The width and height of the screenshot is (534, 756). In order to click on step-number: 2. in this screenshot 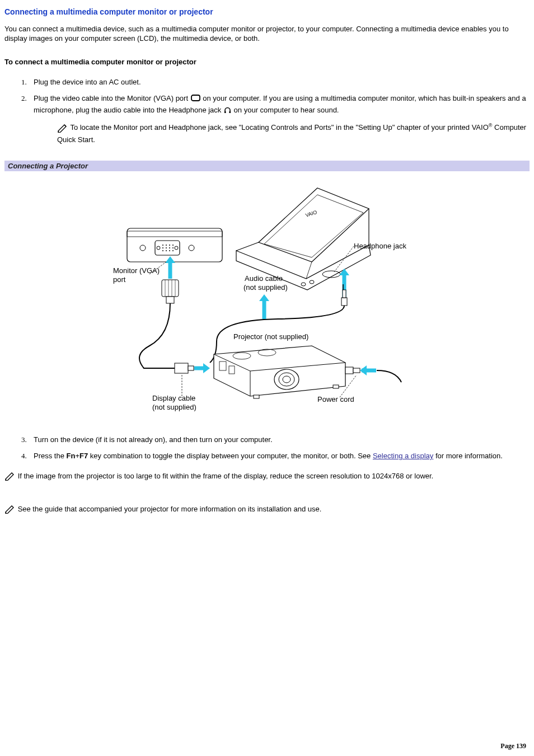, I will do `click(24, 98)`.